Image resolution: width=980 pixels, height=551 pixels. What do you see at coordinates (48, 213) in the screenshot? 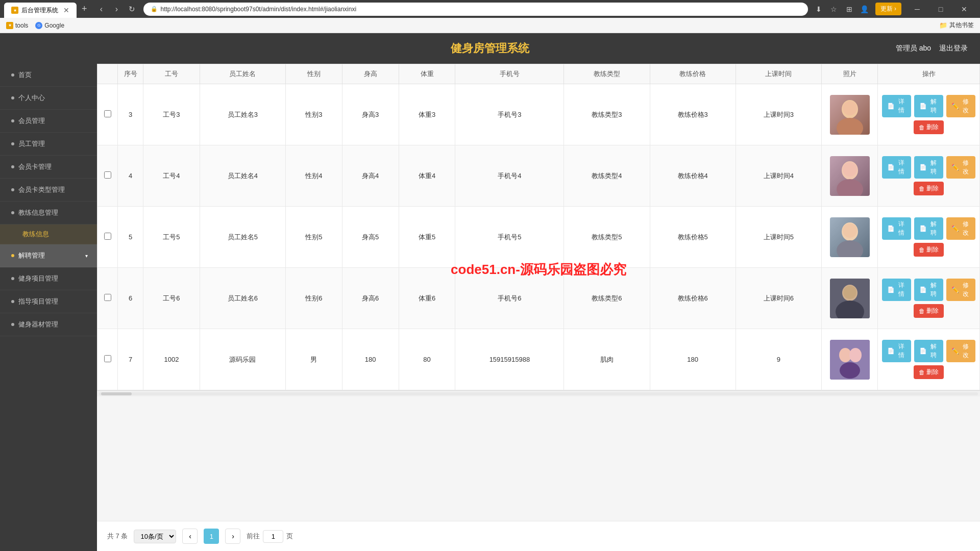
I see `sidebar-item-coach-mgmt: 教练信息管理` at bounding box center [48, 213].